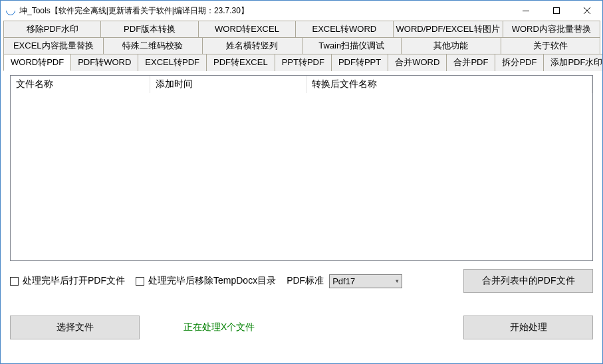  I want to click on checkbox-open-after, so click(15, 282).